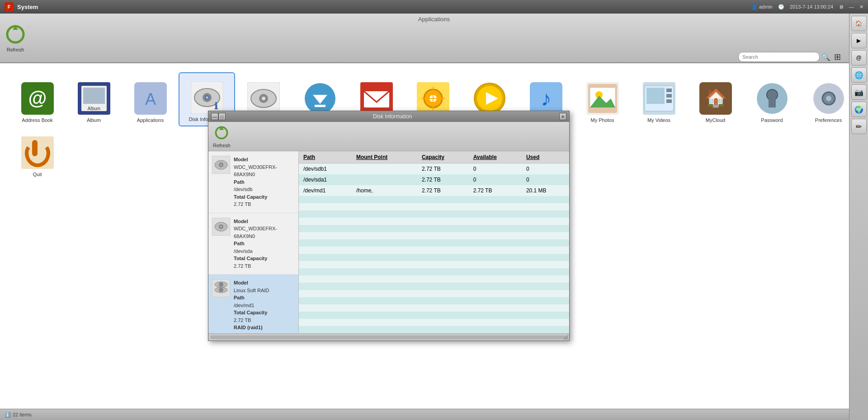  I want to click on app-label-password: Password, so click(772, 120).